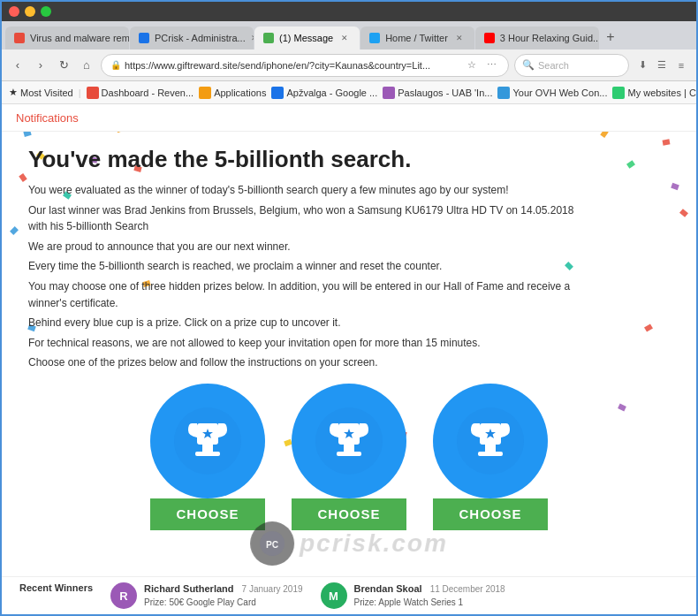 This screenshot has height=616, width=698. Describe the element at coordinates (490, 457) in the screenshot. I see `prize-item-3: ChooSE` at that location.